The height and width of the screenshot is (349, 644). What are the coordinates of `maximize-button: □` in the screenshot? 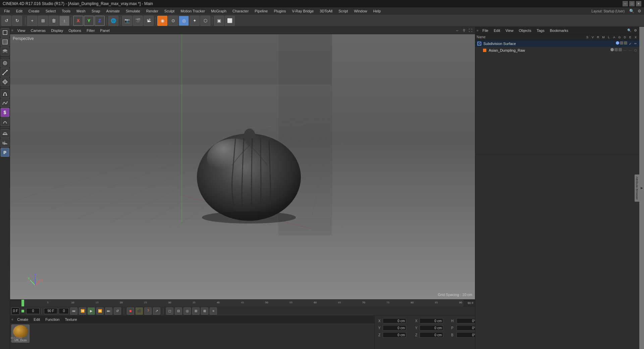 It's located at (632, 4).